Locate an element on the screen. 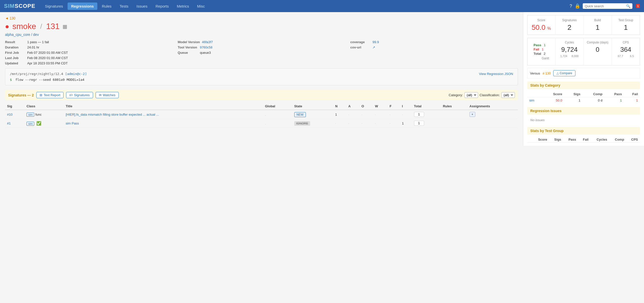 The image size is (644, 303). compare-button: △ Compare is located at coordinates (564, 73).